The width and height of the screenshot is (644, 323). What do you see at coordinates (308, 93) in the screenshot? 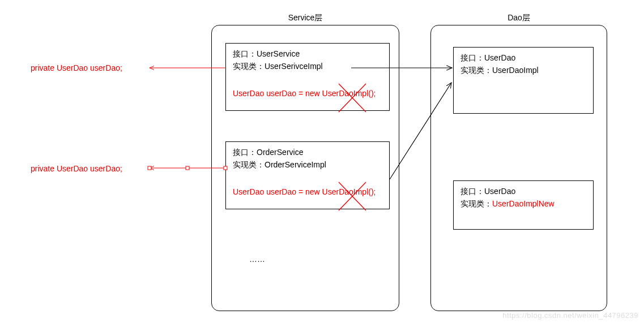
I see `user-service-code: UserDao userDao = new UserDaoImpl();` at bounding box center [308, 93].